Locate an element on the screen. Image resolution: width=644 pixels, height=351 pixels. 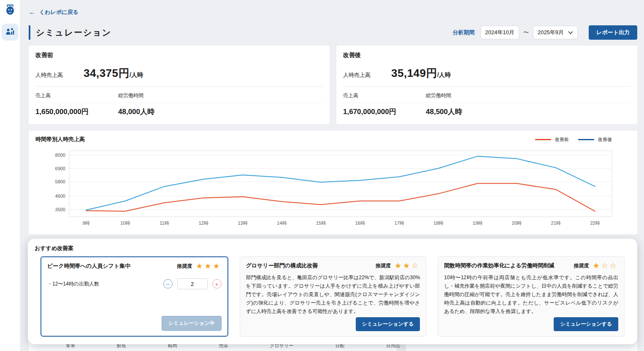
svg-text: 6900 is located at coordinates (60, 169).